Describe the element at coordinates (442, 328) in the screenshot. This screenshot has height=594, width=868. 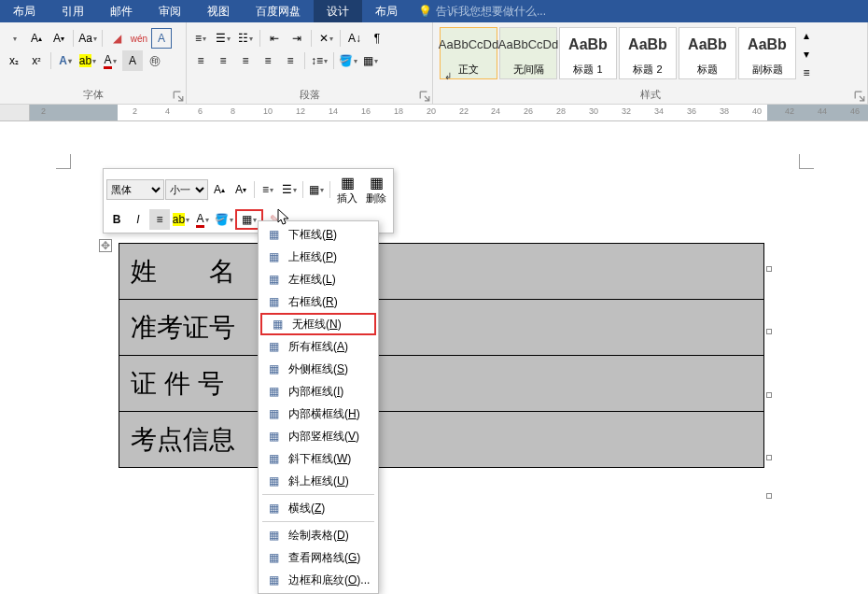
I see `table-row: 准考证号` at that location.